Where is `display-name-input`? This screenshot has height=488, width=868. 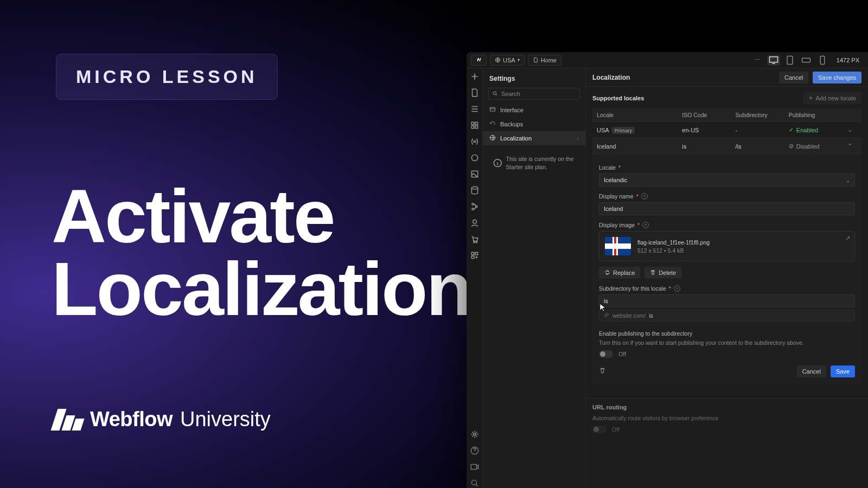
display-name-input is located at coordinates (727, 209).